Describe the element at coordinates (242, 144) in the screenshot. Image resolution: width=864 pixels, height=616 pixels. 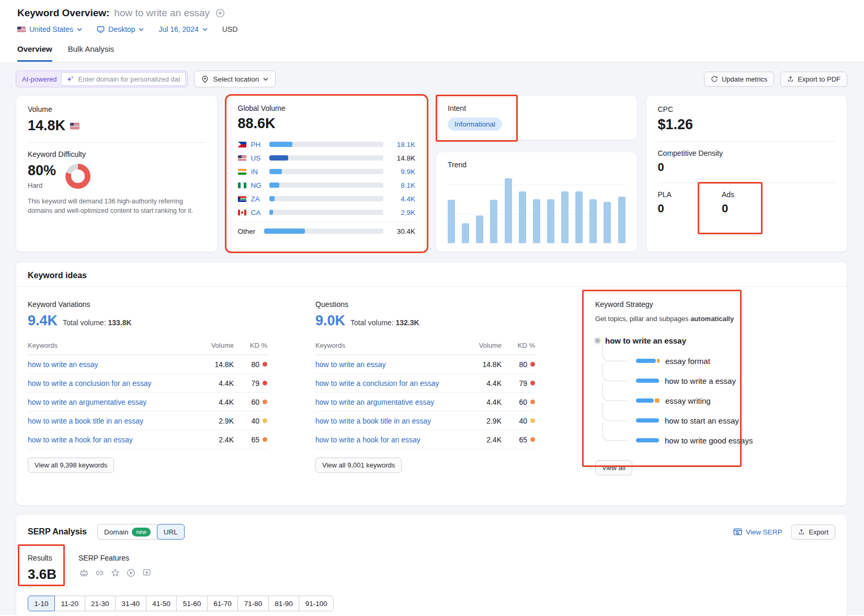
I see `ph-flag-icon` at that location.